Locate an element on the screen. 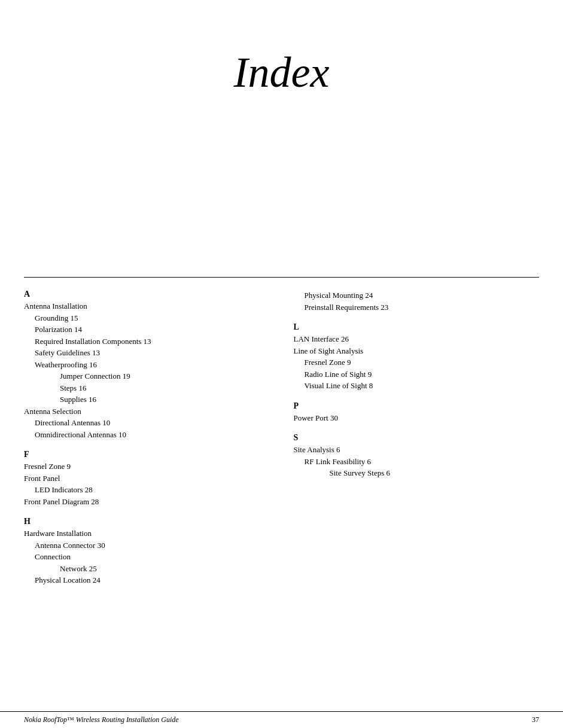 The width and height of the screenshot is (563, 728). index-section: FFresnel Zone 9Front PanelLED Indicators… is located at coordinates (147, 479).